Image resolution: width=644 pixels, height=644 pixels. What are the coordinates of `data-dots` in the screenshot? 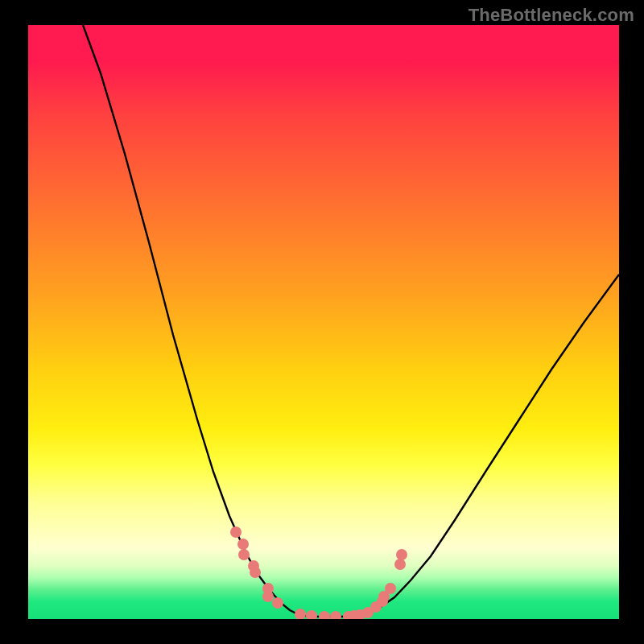 It's located at (319, 573).